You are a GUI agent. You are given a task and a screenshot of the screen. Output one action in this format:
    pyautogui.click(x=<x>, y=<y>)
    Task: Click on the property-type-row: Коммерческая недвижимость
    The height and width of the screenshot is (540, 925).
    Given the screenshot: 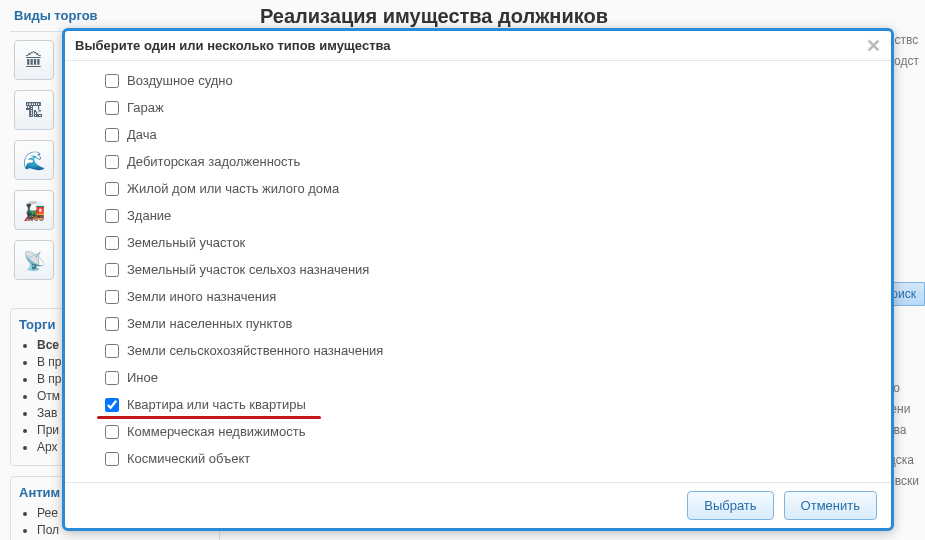 What is the action you would take?
    pyautogui.click(x=483, y=432)
    